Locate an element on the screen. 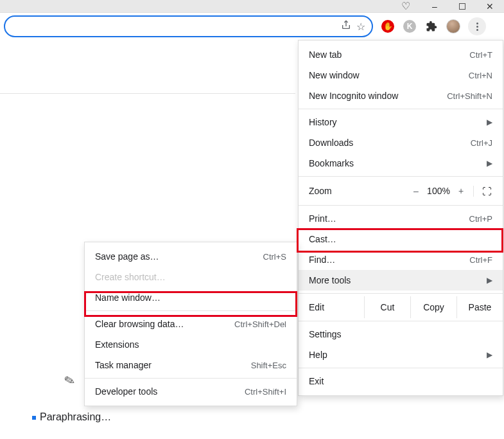 The height and width of the screenshot is (439, 504). submenu-create-shortcut: Create shortcut… is located at coordinates (191, 277).